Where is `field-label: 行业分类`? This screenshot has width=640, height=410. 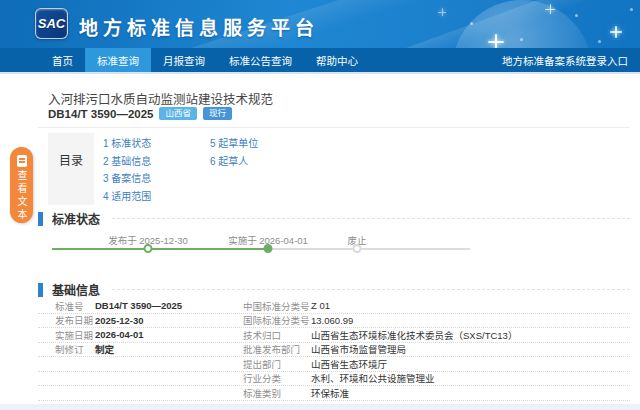
field-label: 行业分类 is located at coordinates (277, 379).